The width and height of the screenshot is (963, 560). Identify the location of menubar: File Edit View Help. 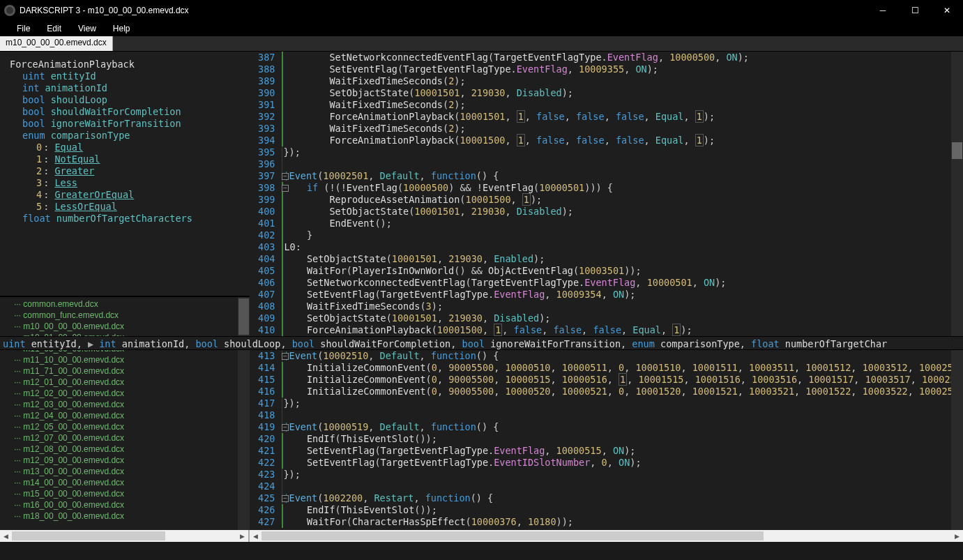
(481, 29).